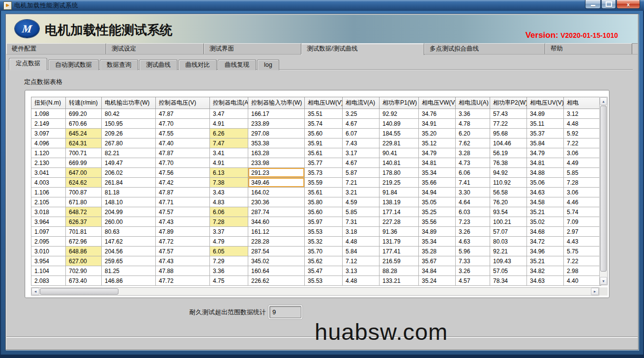 This screenshot has width=644, height=358. Describe the element at coordinates (473, 114) in the screenshot. I see `table-cell: 3.36` at that location.